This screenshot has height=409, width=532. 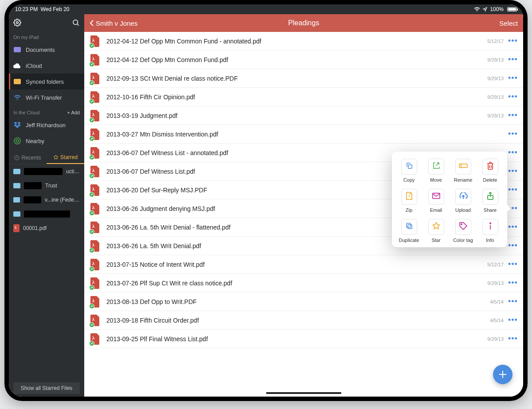 What do you see at coordinates (297, 116) in the screenshot?
I see `file-name: 2013-03-19 Judgment.pdf` at bounding box center [297, 116].